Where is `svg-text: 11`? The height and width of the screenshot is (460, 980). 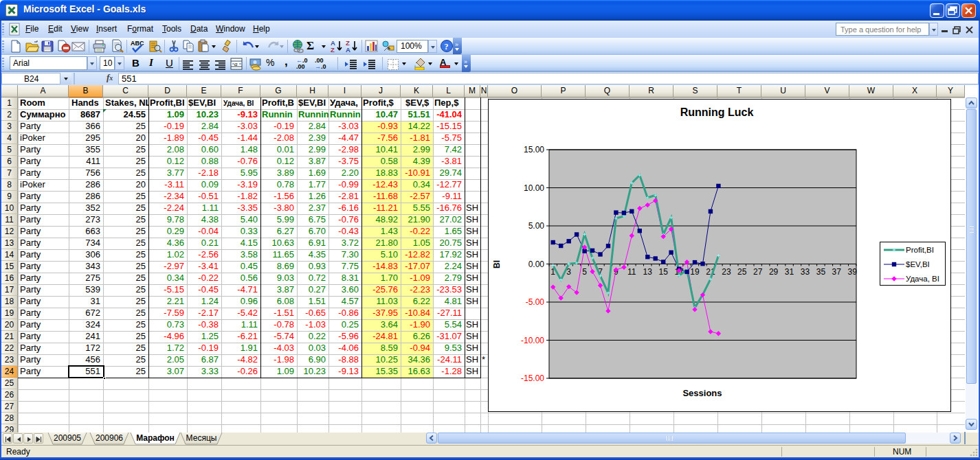 svg-text: 11 is located at coordinates (632, 272).